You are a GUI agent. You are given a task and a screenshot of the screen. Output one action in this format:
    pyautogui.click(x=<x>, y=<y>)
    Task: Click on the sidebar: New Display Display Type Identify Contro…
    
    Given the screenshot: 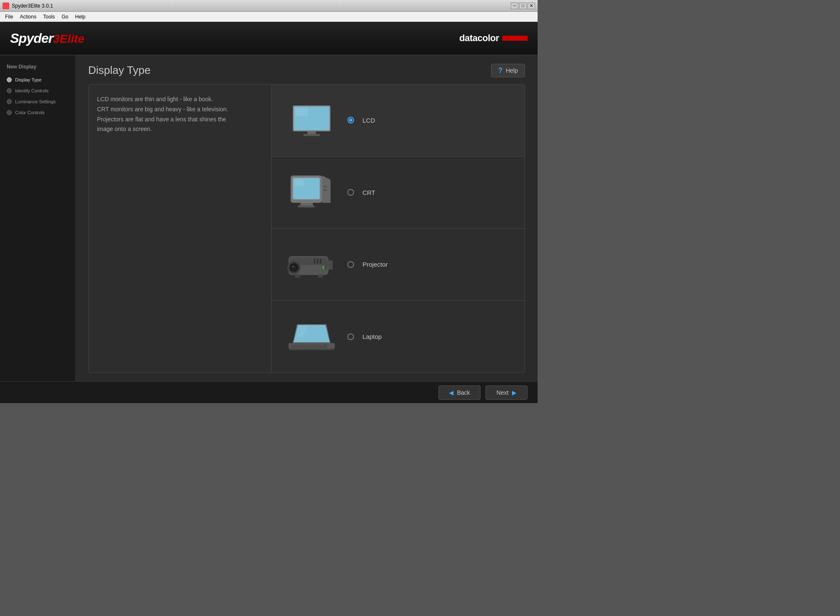 What is the action you would take?
    pyautogui.click(x=38, y=218)
    